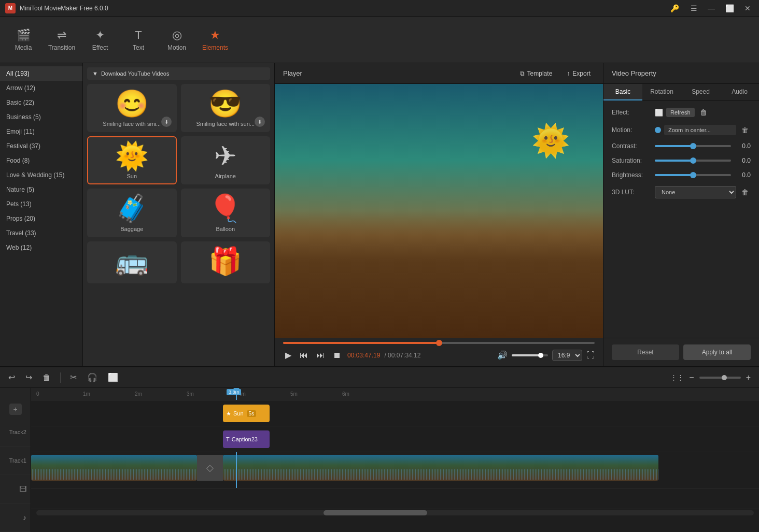  Describe the element at coordinates (530, 355) in the screenshot. I see `volume-slider` at that location.